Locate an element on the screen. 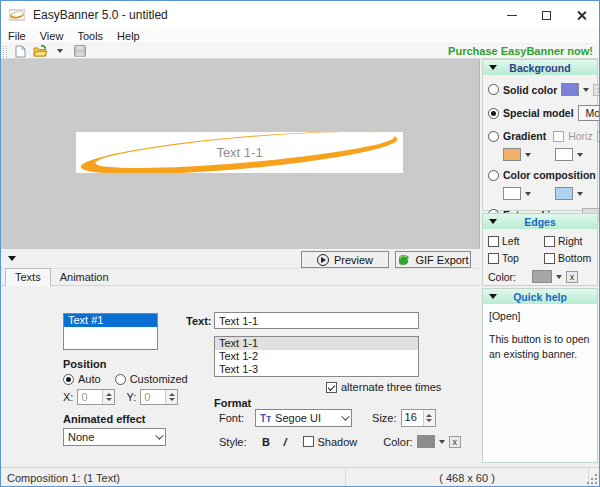 This screenshot has height=487, width=600. edge-color-label: Color: is located at coordinates (502, 277).